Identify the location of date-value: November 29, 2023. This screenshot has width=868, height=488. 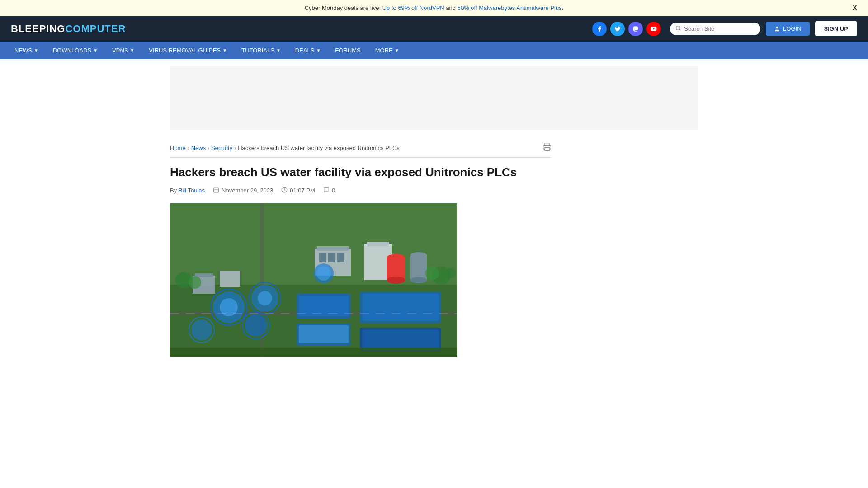
(247, 191).